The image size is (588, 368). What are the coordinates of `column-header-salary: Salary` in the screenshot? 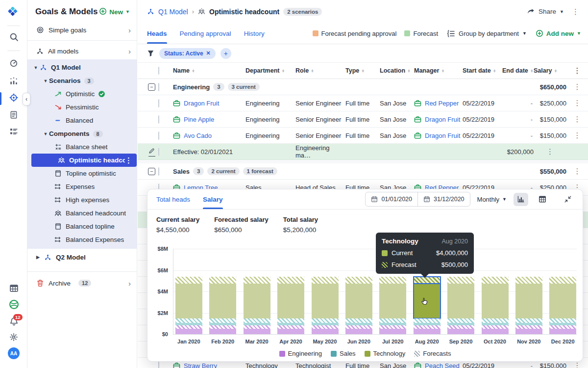 It's located at (543, 71).